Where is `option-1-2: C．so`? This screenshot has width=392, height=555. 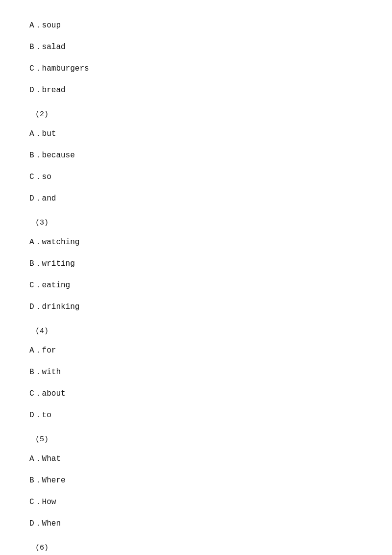
option-1-2: C．so is located at coordinates (196, 177).